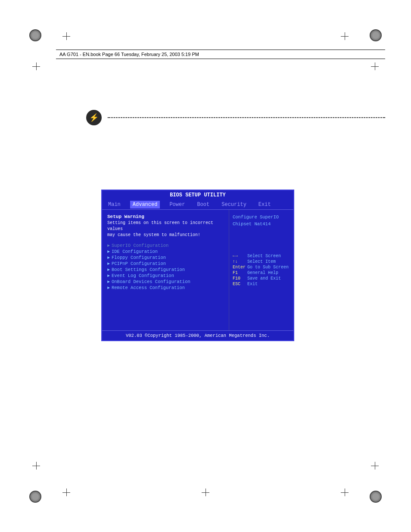 The image size is (411, 532). I want to click on bios-screen: BIOS SETUP UTILITY Main Advanced Power B…, so click(198, 265).